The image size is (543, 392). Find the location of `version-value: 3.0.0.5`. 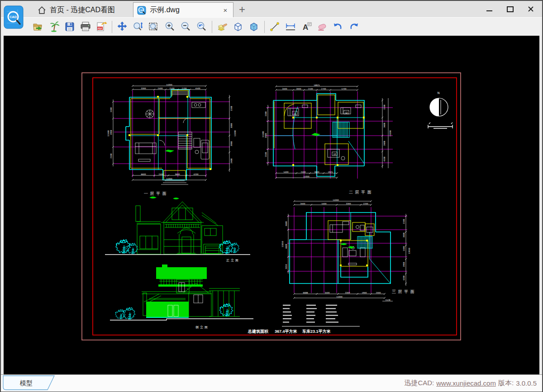

version-value: 3.0.0.5 is located at coordinates (526, 383).